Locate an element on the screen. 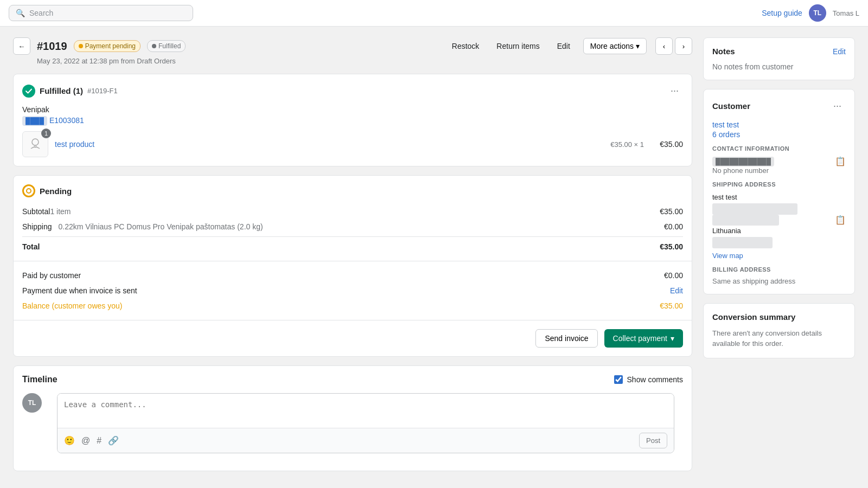 The image size is (868, 488). product-price: €35.00 × 1 is located at coordinates (627, 144).